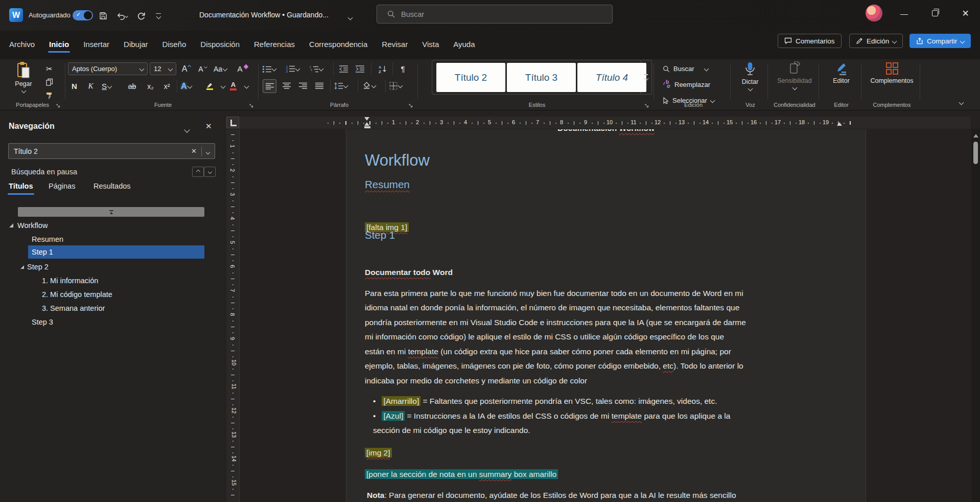 The height and width of the screenshot is (502, 980). What do you see at coordinates (74, 308) in the screenshot?
I see `nav-item-semana-anterior: 3. Semana anterior` at bounding box center [74, 308].